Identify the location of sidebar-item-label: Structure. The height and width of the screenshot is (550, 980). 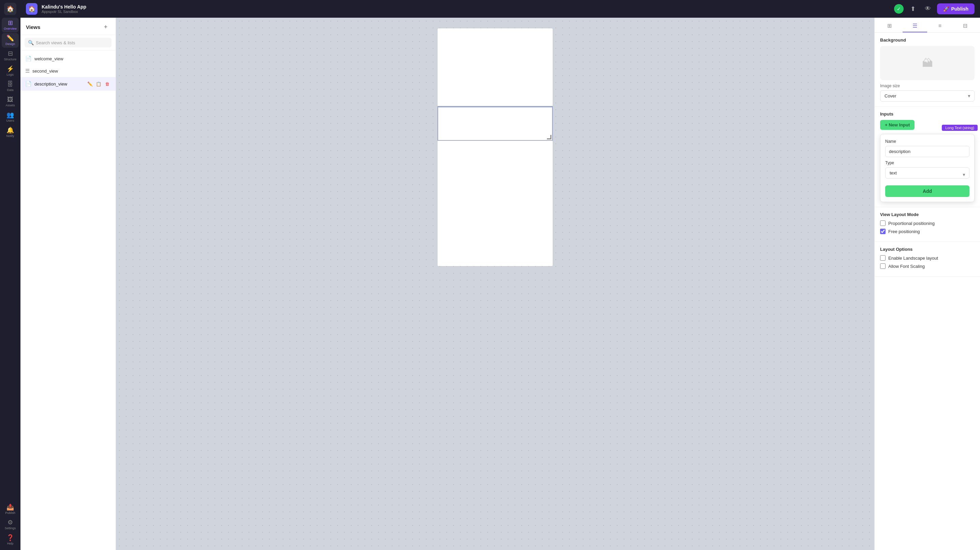
(11, 59).